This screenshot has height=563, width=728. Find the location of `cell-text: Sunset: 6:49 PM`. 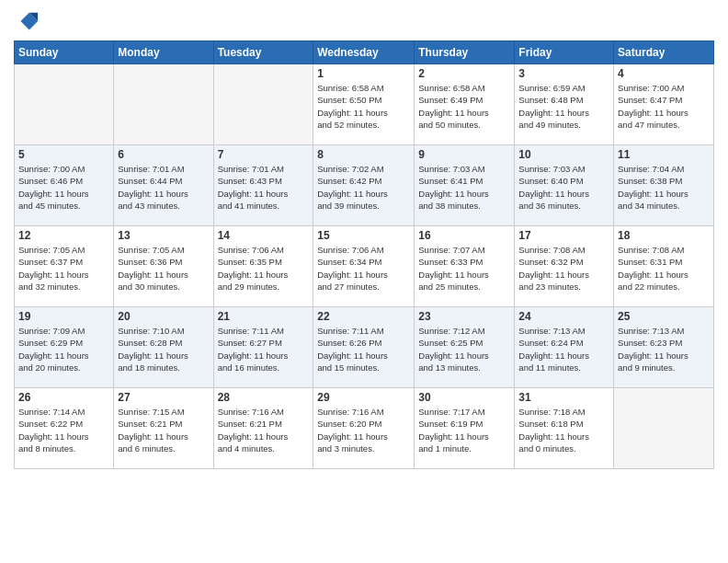

cell-text: Sunset: 6:49 PM is located at coordinates (464, 99).